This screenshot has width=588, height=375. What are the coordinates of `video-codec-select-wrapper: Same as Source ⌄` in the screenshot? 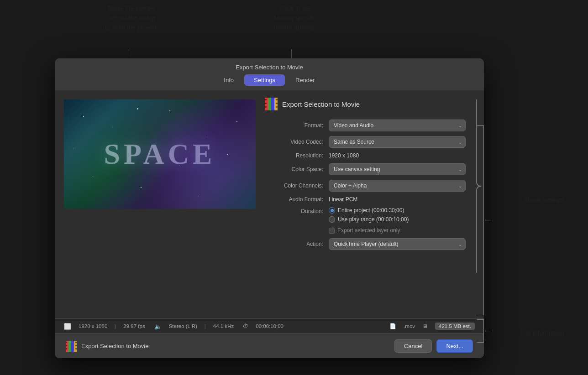 It's located at (397, 142).